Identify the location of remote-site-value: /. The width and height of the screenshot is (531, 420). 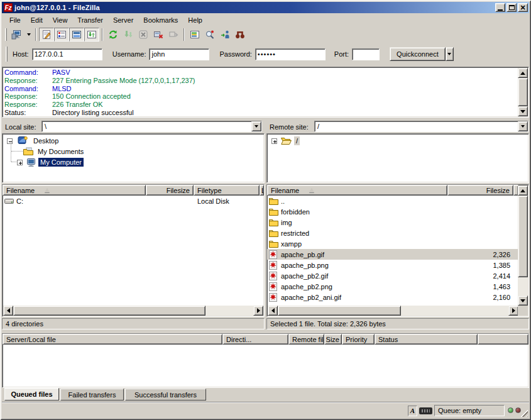
(416, 126).